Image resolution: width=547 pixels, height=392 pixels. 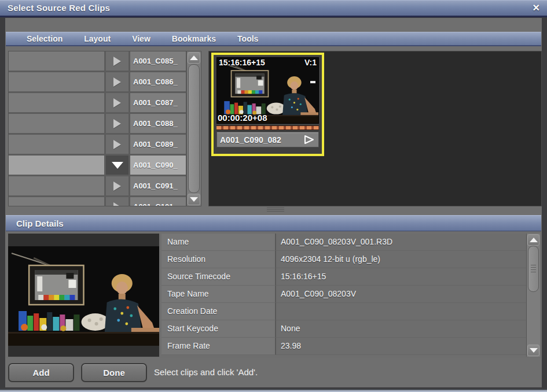 I want to click on close-icon: ✕, so click(x=536, y=8).